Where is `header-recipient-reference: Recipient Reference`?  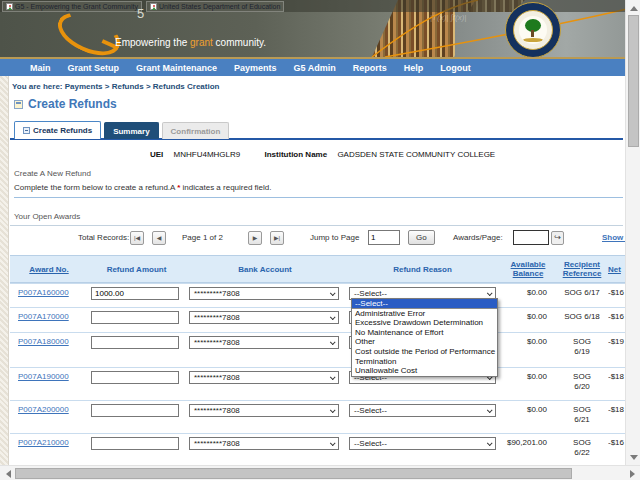
header-recipient-reference: Recipient Reference is located at coordinates (582, 269).